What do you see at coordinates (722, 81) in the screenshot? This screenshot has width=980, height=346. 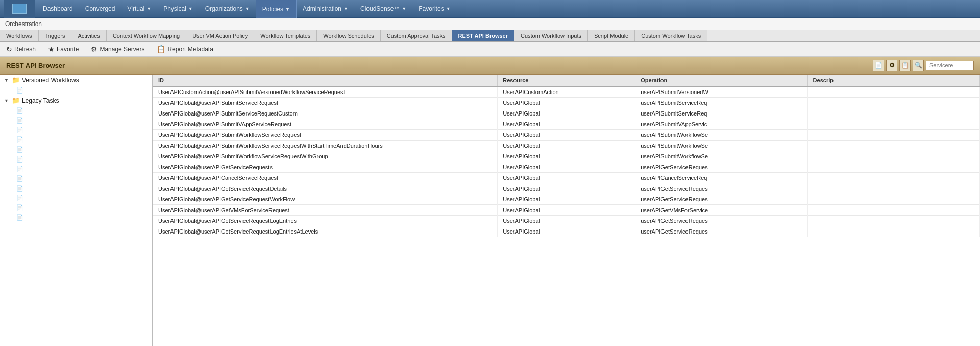 I see `col-header-operation: Operation` at bounding box center [722, 81].